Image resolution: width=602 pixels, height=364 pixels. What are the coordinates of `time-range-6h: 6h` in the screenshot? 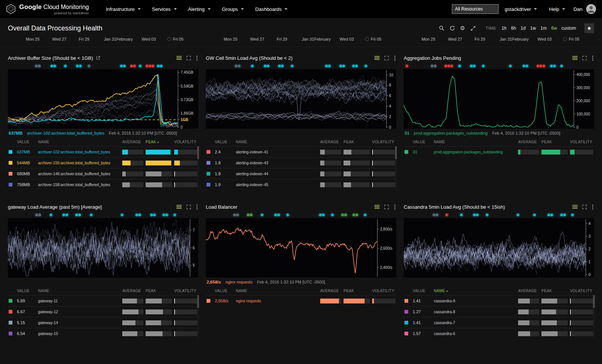 It's located at (513, 28).